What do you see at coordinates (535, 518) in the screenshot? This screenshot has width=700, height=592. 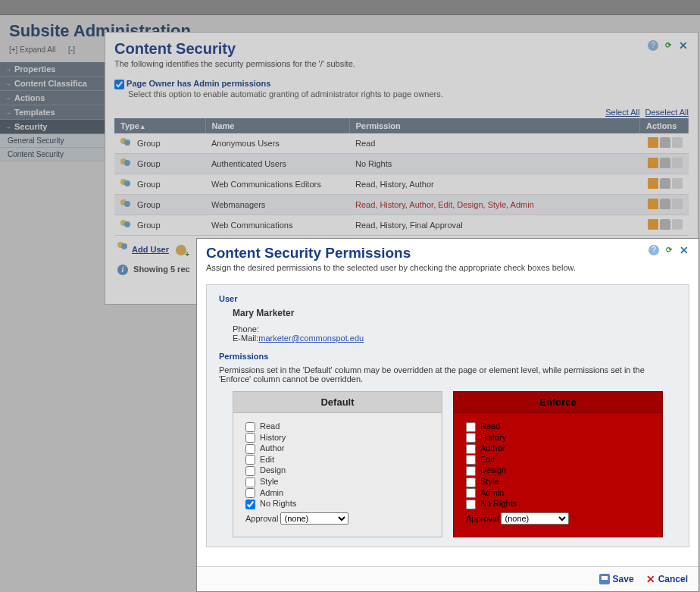 I see `enforce-approval-select: (none)` at bounding box center [535, 518].